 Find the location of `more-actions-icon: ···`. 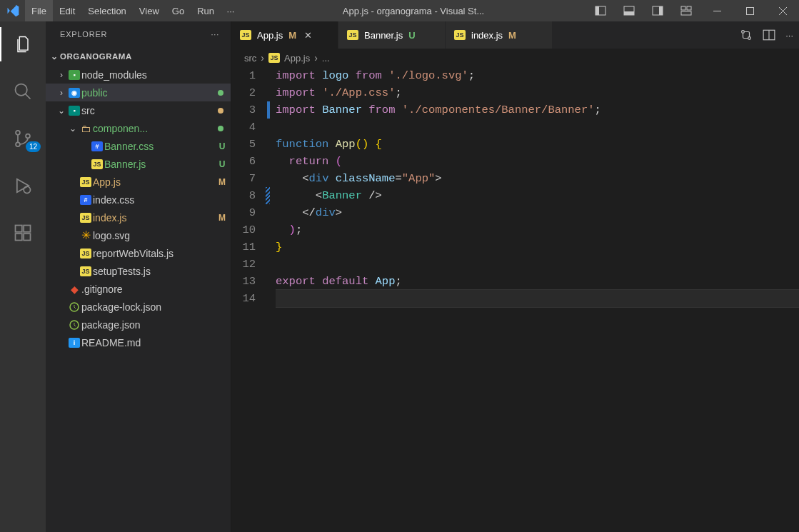

more-actions-icon: ··· is located at coordinates (790, 36).